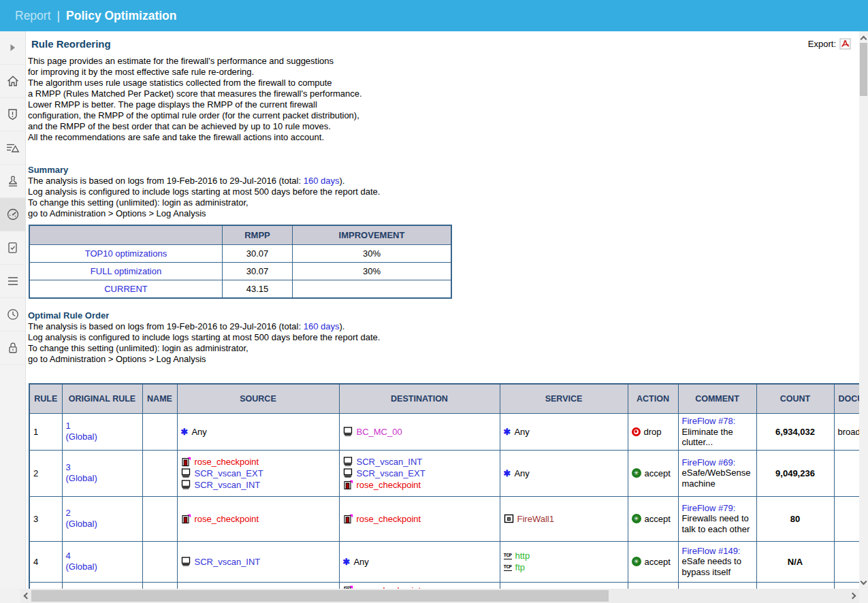 Image resolution: width=868 pixels, height=603 pixels. I want to click on sidebar-item-history, so click(12, 314).